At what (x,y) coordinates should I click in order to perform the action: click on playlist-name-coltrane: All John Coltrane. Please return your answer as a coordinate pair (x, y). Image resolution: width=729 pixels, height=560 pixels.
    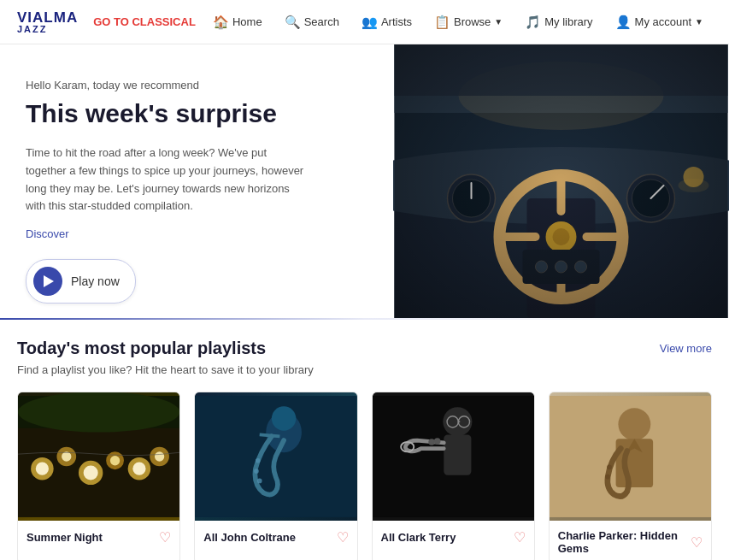
    Looking at the image, I should click on (270, 537).